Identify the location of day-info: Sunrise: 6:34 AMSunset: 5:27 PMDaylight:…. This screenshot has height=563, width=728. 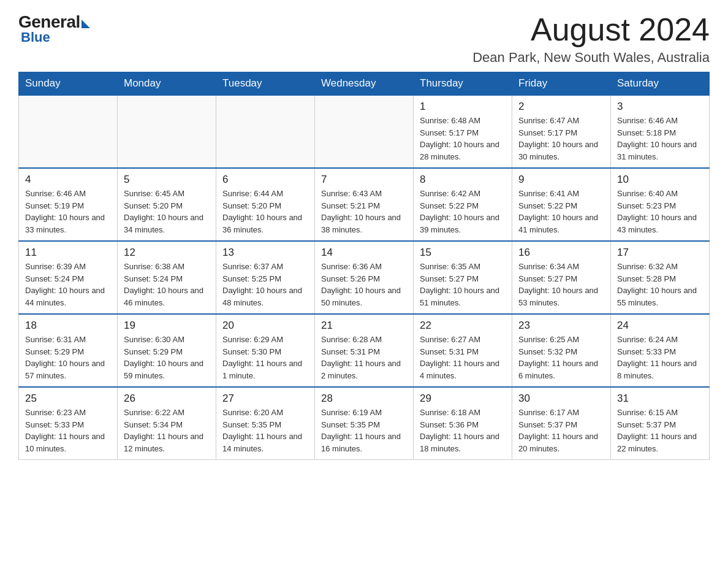
(561, 285).